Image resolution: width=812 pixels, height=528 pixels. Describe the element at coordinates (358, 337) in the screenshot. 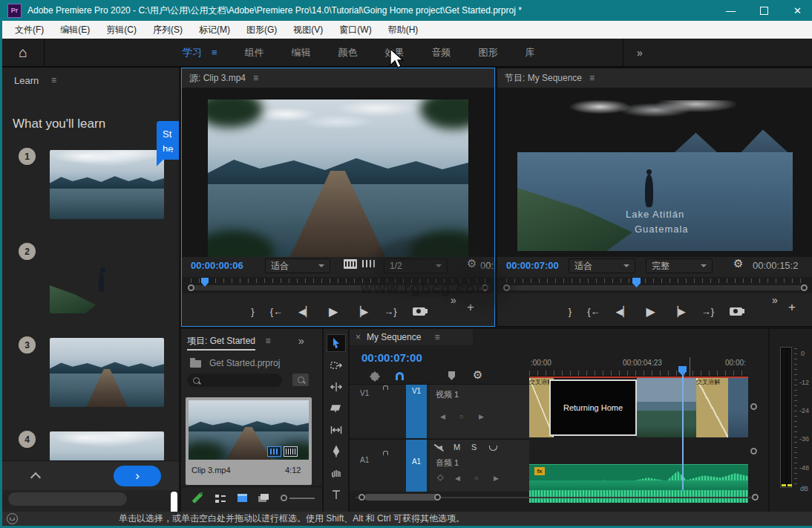

I see `sequence-tab-close-icon: ×` at that location.